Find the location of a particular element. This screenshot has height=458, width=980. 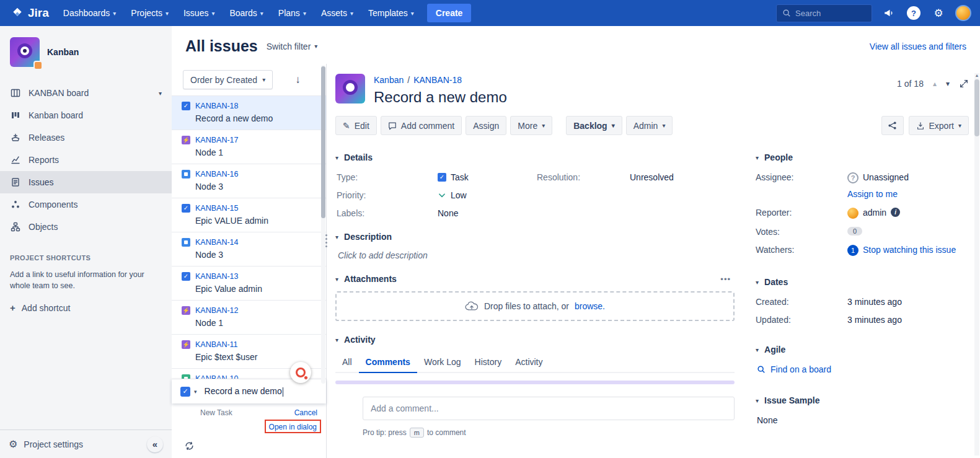

screen-recorder-indicator is located at coordinates (301, 372).